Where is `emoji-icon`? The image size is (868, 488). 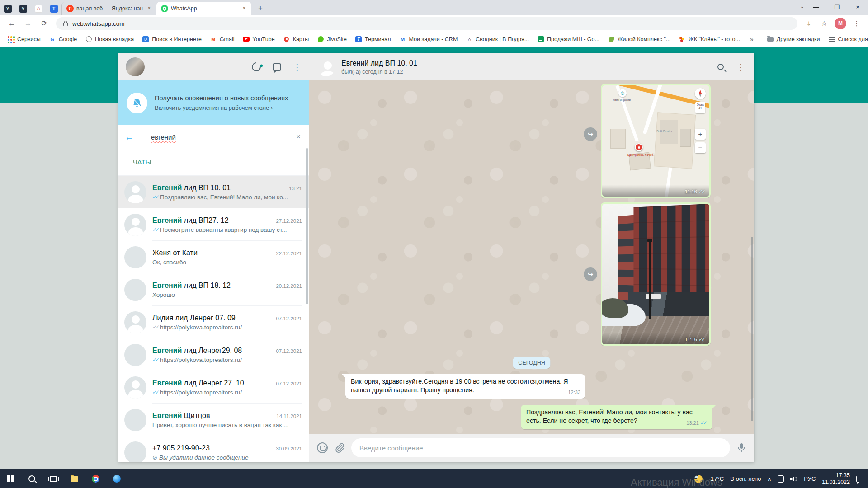
emoji-icon is located at coordinates (322, 448).